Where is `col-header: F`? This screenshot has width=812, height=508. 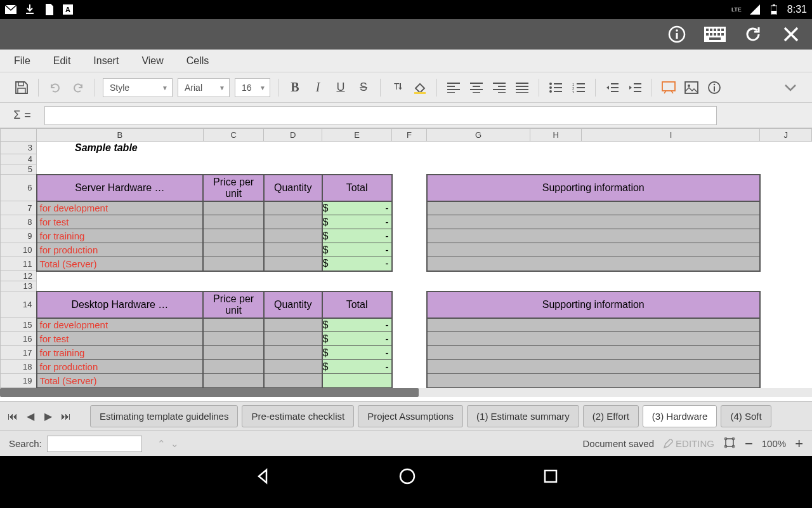
col-header: F is located at coordinates (410, 135).